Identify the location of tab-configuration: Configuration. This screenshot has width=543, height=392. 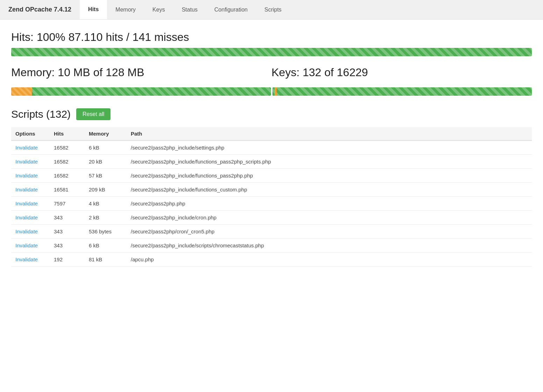
(231, 10).